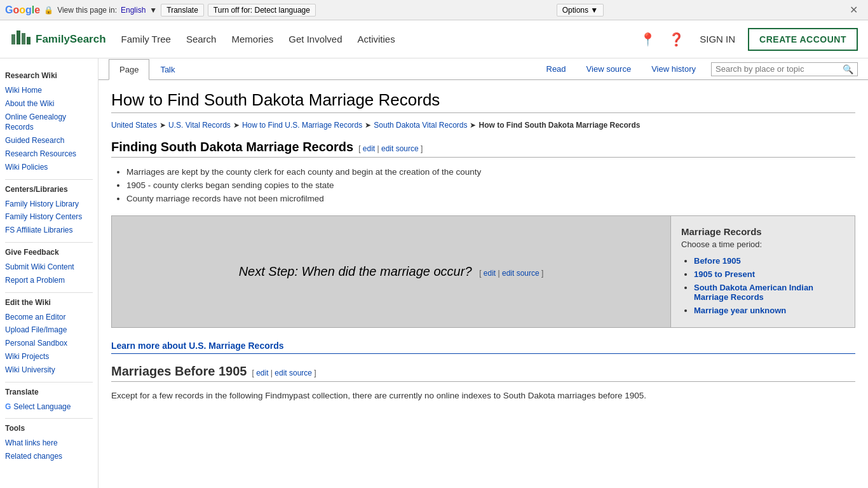 The height and width of the screenshot is (488, 868). What do you see at coordinates (49, 370) in the screenshot?
I see `sidebar-item-wiki-university: Wiki University` at bounding box center [49, 370].